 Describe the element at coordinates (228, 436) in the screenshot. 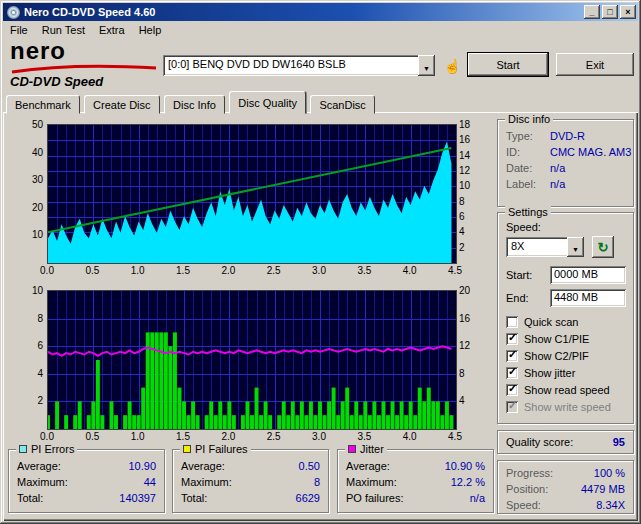

I see `axis-tick-label: 2.0` at that location.